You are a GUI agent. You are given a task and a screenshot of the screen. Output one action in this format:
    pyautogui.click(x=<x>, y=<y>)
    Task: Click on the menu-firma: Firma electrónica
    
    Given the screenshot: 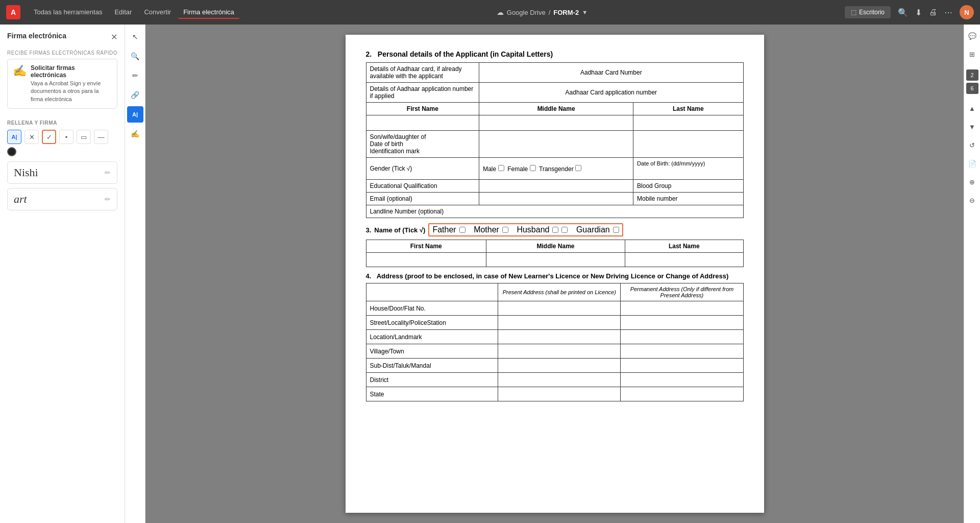 What is the action you would take?
    pyautogui.click(x=209, y=12)
    